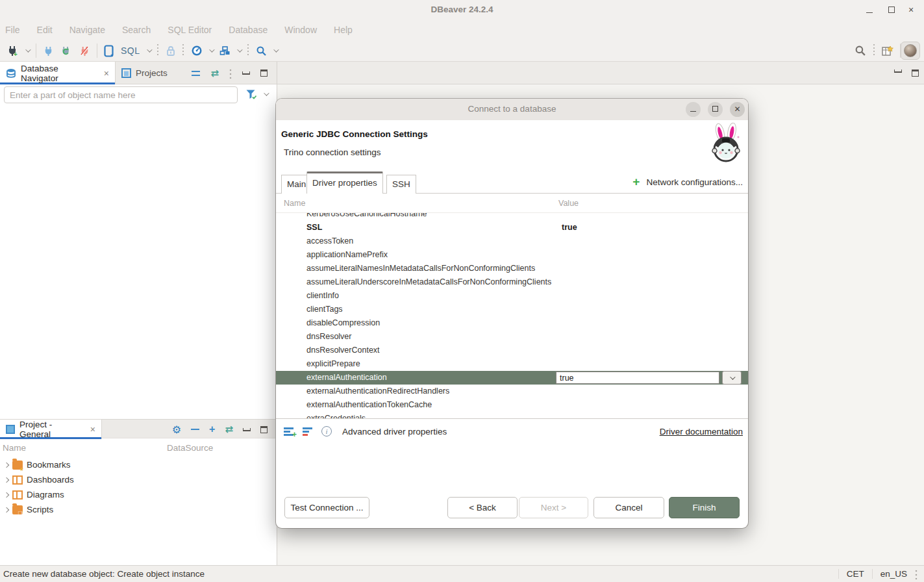 The image size is (924, 582). What do you see at coordinates (512, 405) in the screenshot?
I see `property-row: externalAuthenticationTokenCache` at bounding box center [512, 405].